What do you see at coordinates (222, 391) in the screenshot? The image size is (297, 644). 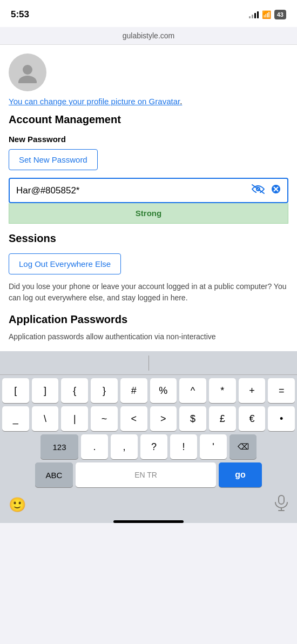 I see `key-asterisk: *` at bounding box center [222, 391].